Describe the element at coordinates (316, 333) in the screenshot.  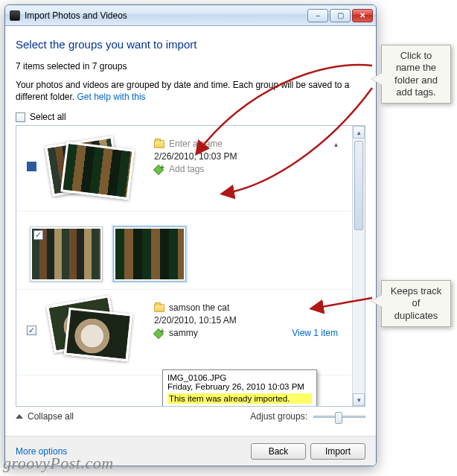
I see `view-items-link: View 1 item` at that location.